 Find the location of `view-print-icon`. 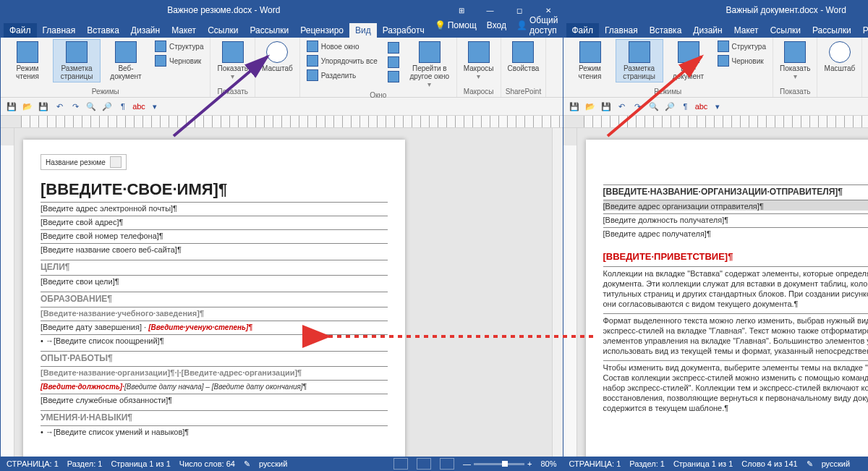

view-print-icon is located at coordinates (424, 464).